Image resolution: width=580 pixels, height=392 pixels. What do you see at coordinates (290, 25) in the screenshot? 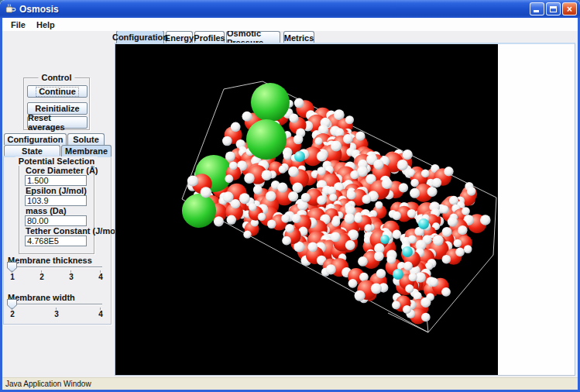
I see `menu-bar: File Help` at bounding box center [290, 25].